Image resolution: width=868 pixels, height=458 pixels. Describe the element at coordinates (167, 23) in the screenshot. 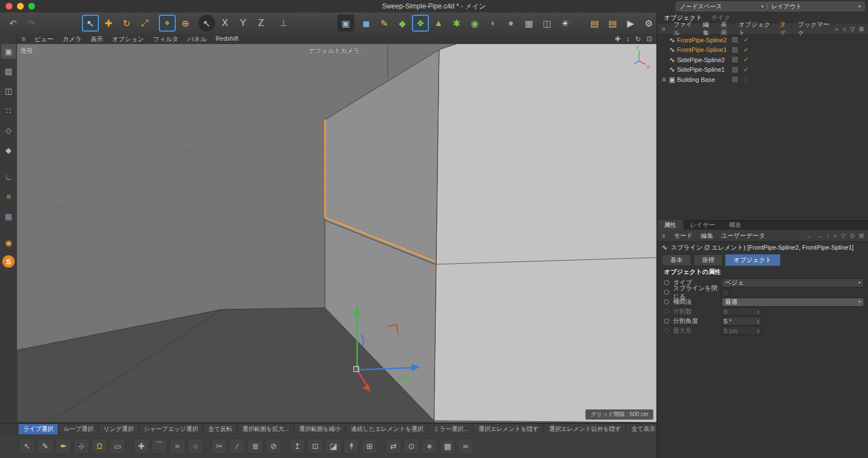

I see `enable-axis-tool: ⌖` at that location.